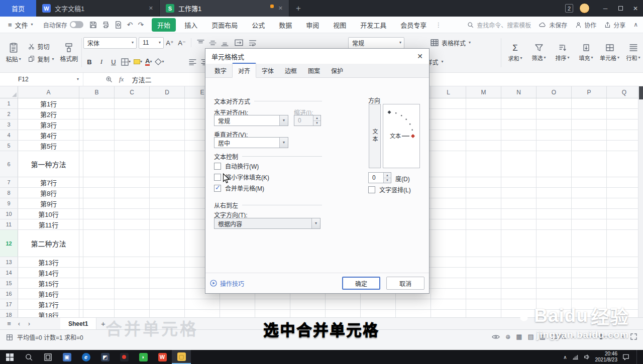 Image resolution: width=643 pixels, height=364 pixels. Describe the element at coordinates (9, 146) in the screenshot. I see `row-header: 5` at that location.